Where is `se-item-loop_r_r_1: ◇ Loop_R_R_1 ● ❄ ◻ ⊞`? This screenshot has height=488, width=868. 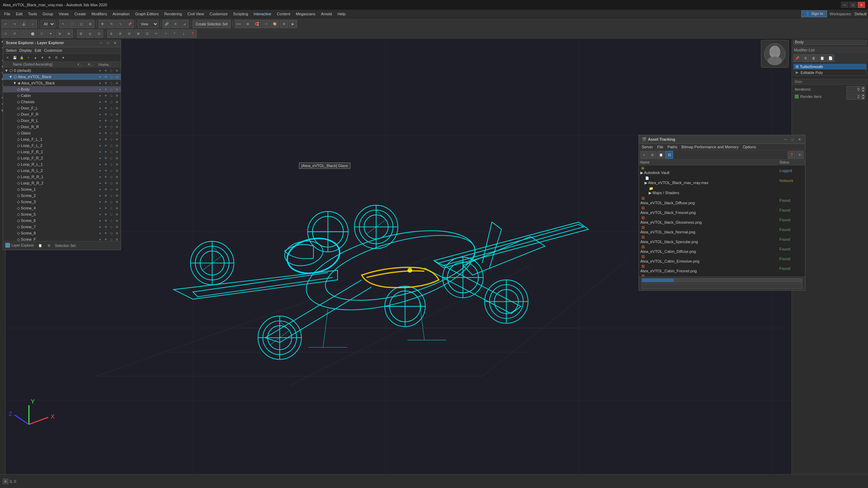
se-item-loop_r_r_1: ◇ Loop_R_R_1 ● ❄ ◻ ⊞ is located at coordinates (62, 177).